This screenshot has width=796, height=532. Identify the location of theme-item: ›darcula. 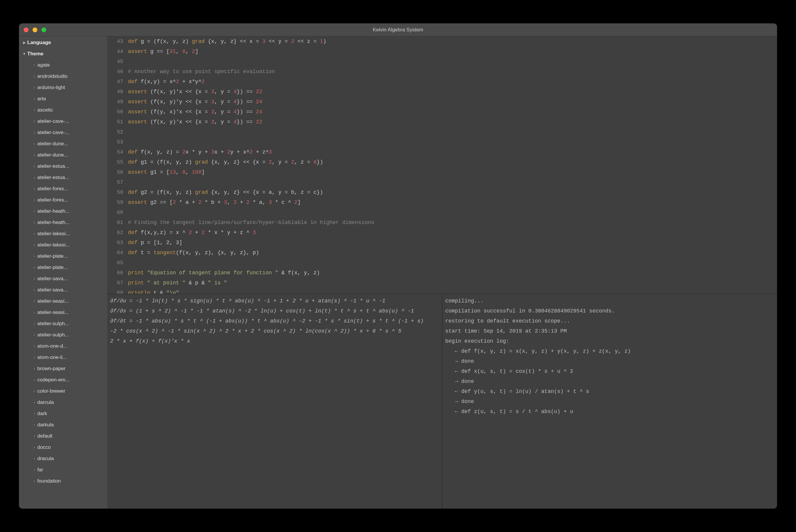
(69, 402).